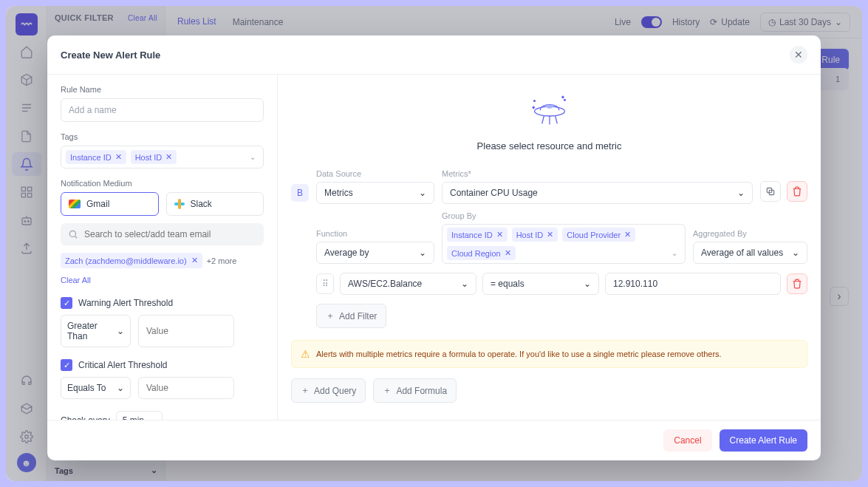 The image size is (868, 487). Describe the element at coordinates (75, 204) in the screenshot. I see `gmail-icon` at that location.